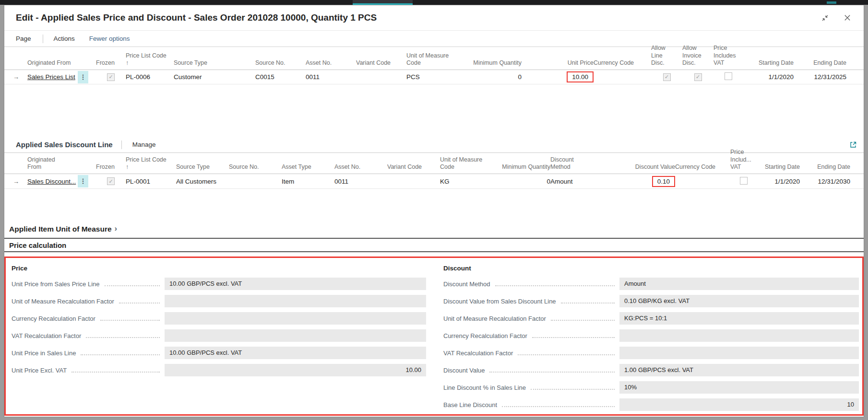 The width and height of the screenshot is (868, 420). Describe the element at coordinates (580, 77) in the screenshot. I see `unit-price-annotation: 10.00` at that location.